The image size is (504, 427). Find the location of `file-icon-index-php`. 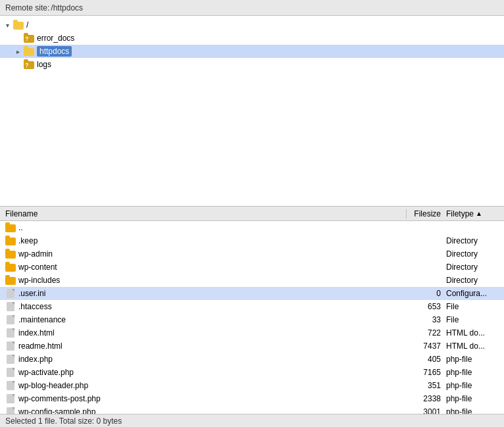

file-icon-index-php is located at coordinates (11, 359).